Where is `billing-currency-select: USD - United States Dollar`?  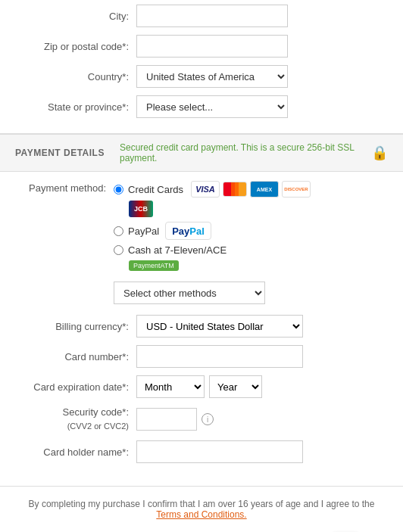
billing-currency-select: USD - United States Dollar is located at coordinates (220, 326).